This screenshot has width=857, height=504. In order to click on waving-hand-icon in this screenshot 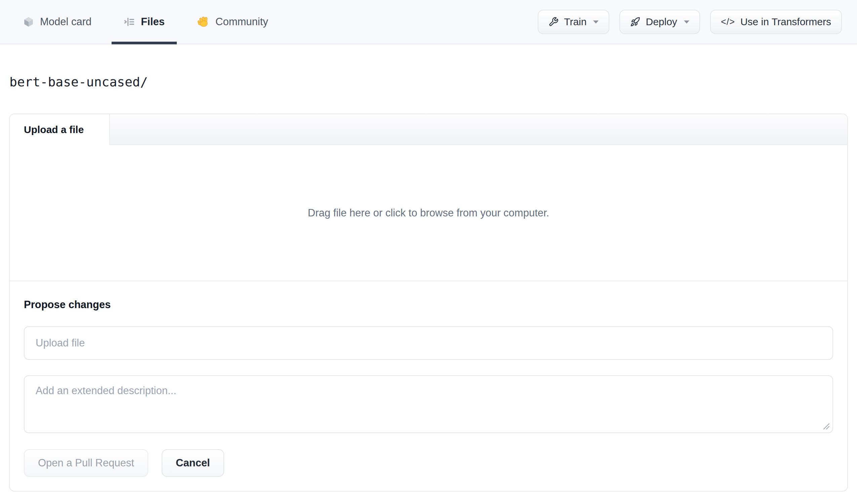, I will do `click(203, 22)`.